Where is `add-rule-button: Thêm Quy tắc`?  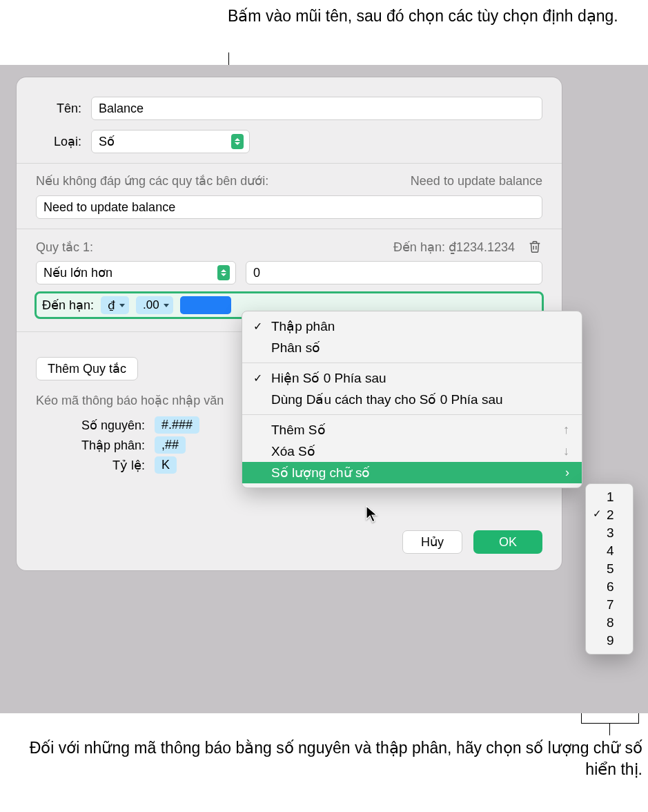
add-rule-button: Thêm Quy tắc is located at coordinates (87, 369).